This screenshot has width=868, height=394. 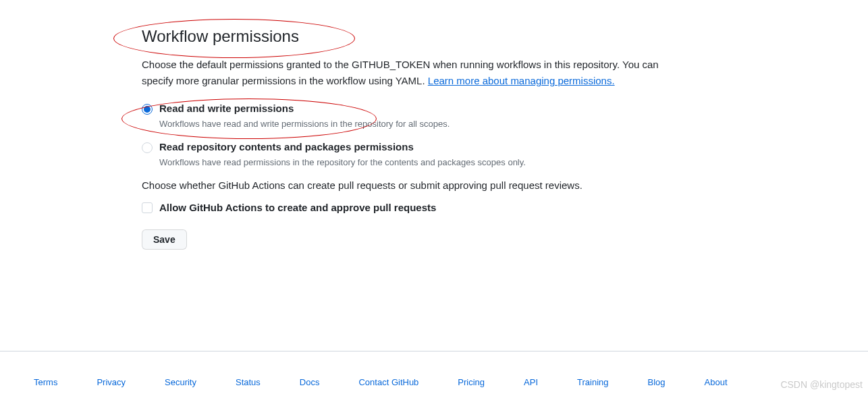 I want to click on footer-link-contact: Contact GitHub, so click(x=389, y=382).